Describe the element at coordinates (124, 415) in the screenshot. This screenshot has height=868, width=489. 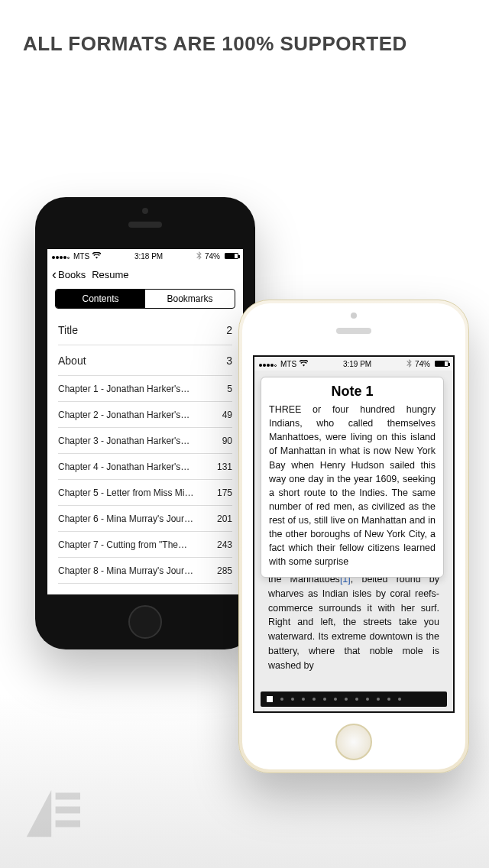
I see `toc-title: Chapter 2 - Jonathan Harker's…` at that location.